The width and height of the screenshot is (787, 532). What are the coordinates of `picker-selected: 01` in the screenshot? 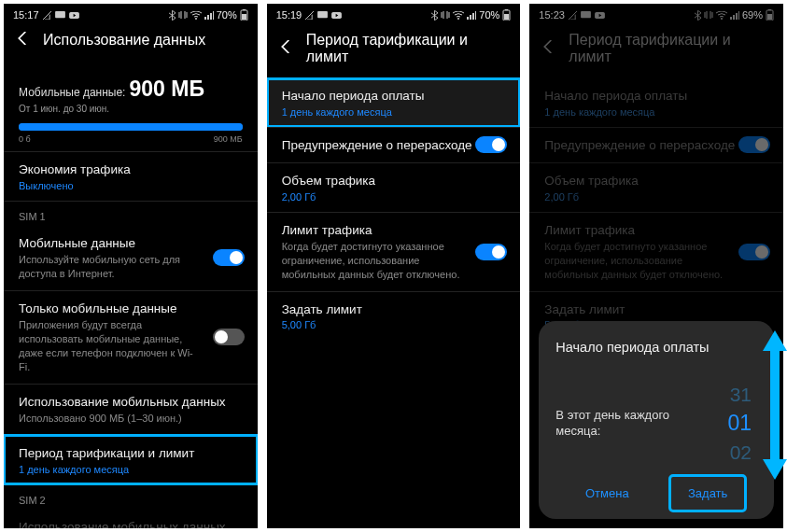 It's located at (739, 423).